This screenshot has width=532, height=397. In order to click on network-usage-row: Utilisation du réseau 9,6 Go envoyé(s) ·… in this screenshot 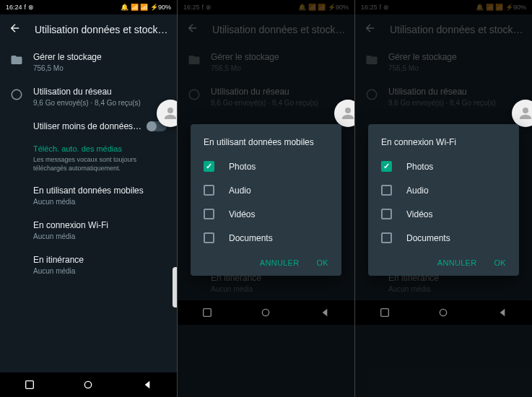, I will do `click(88, 97)`.